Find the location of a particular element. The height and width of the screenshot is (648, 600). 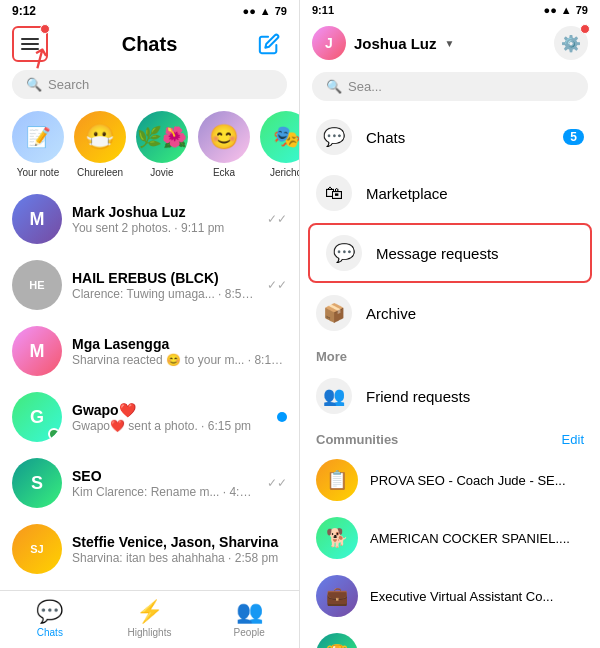

chats-nav-icon: 💬 is located at coordinates (50, 612).